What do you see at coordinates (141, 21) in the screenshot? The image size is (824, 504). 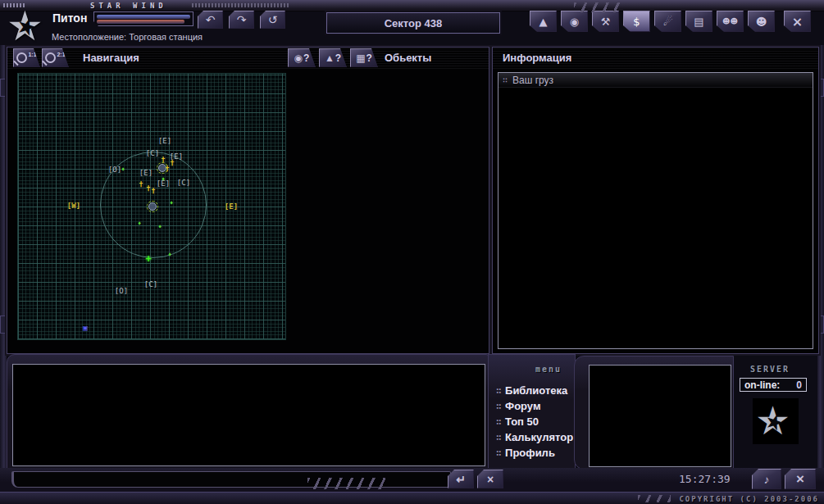 I see `energy-bar` at bounding box center [141, 21].